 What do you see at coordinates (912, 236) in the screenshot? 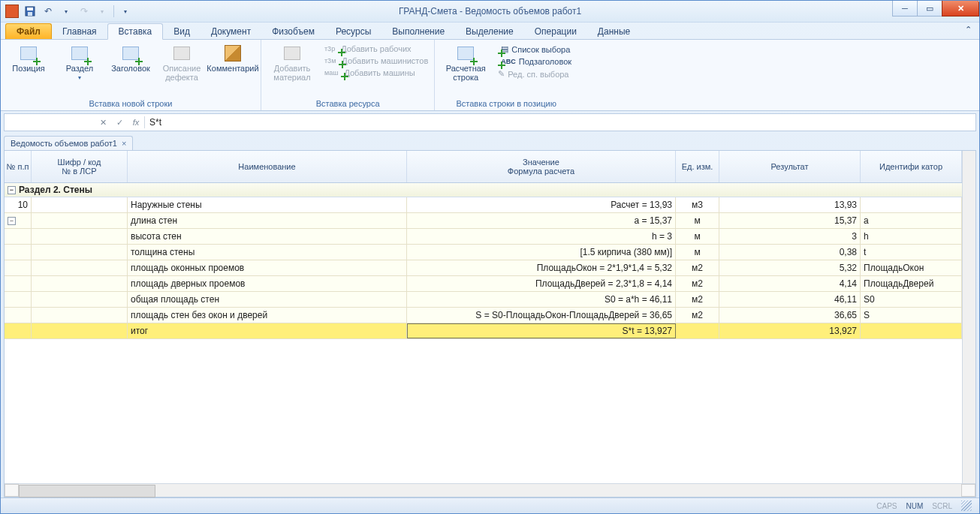
I see `cell: h` at bounding box center [912, 236].